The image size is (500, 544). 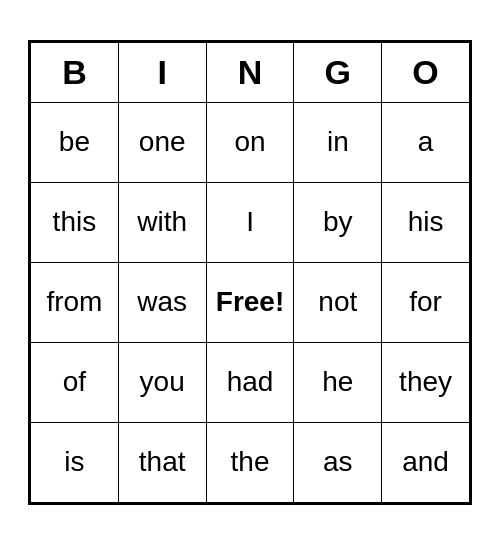 I want to click on cell-1-0: this, so click(x=75, y=222).